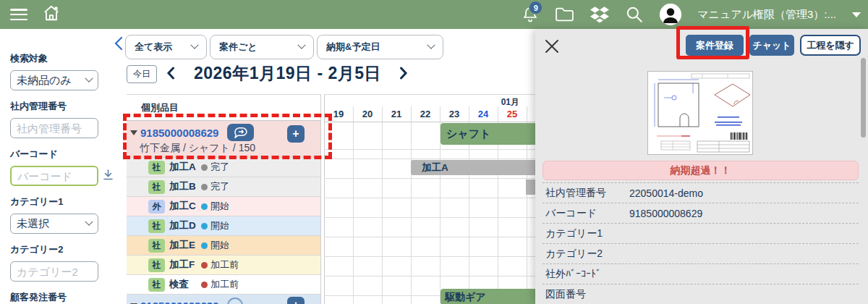 Image resolution: width=868 pixels, height=304 pixels. Describe the element at coordinates (224, 187) in the screenshot. I see `process-row-kakoB: 社 加工B 完了` at that location.